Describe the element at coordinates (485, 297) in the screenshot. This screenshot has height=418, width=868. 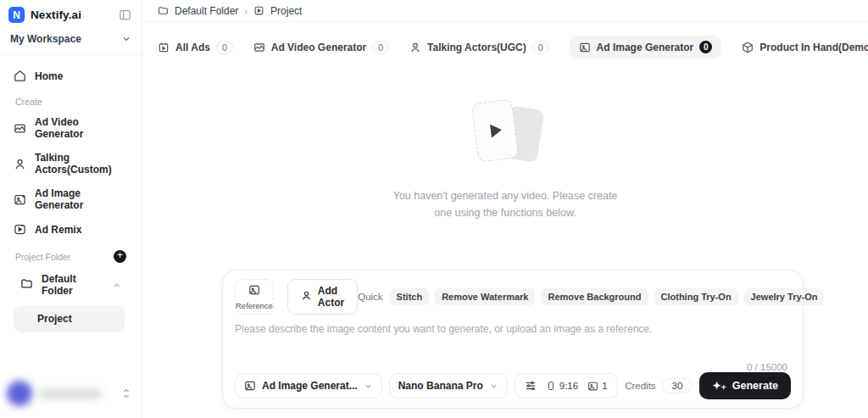
I see `chip-remove-watermark: Remove Watermark` at that location.